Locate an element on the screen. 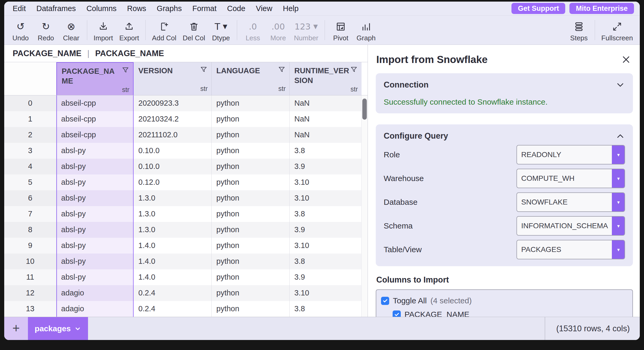 The height and width of the screenshot is (350, 644). row-index: 12 is located at coordinates (30, 293).